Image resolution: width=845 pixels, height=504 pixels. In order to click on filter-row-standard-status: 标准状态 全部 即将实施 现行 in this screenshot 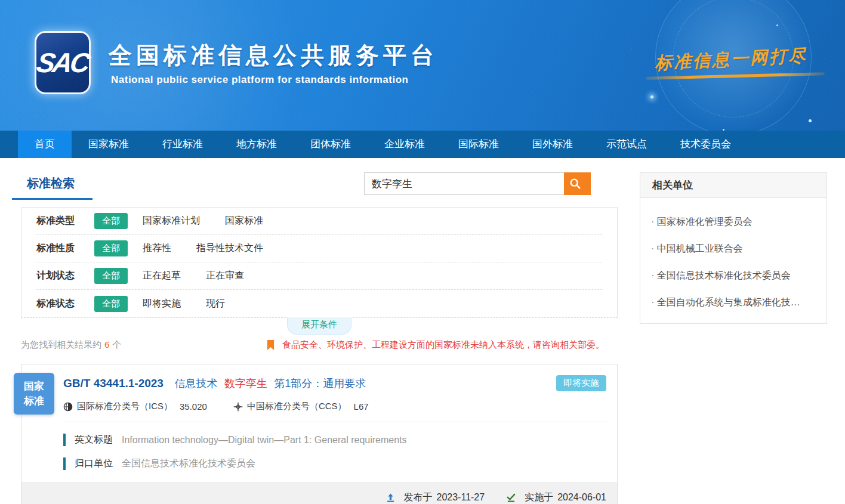, I will do `click(319, 304)`.